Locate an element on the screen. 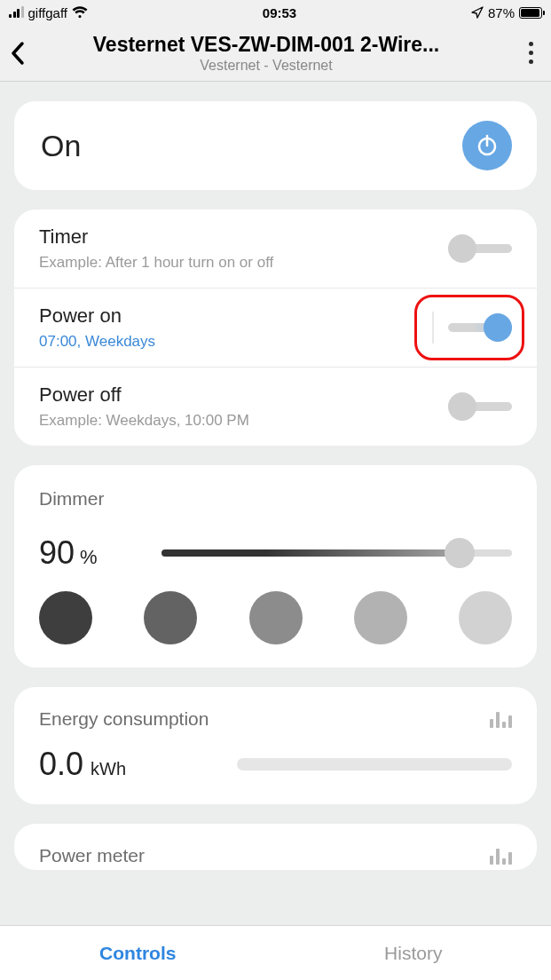 Image resolution: width=551 pixels, height=980 pixels. power-off-row: Power off Example: Weekdays, 10:00 PM is located at coordinates (275, 407).